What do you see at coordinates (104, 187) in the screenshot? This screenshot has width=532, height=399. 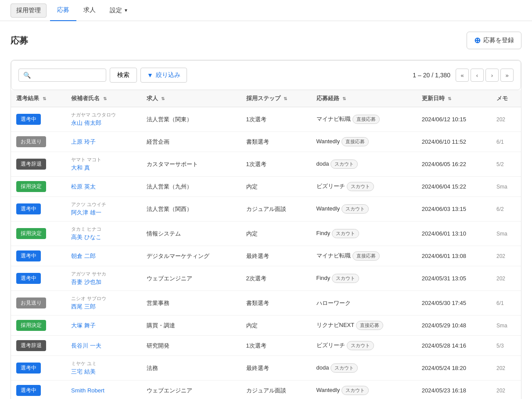 I see `cell-name: 松原 英太` at bounding box center [104, 187].